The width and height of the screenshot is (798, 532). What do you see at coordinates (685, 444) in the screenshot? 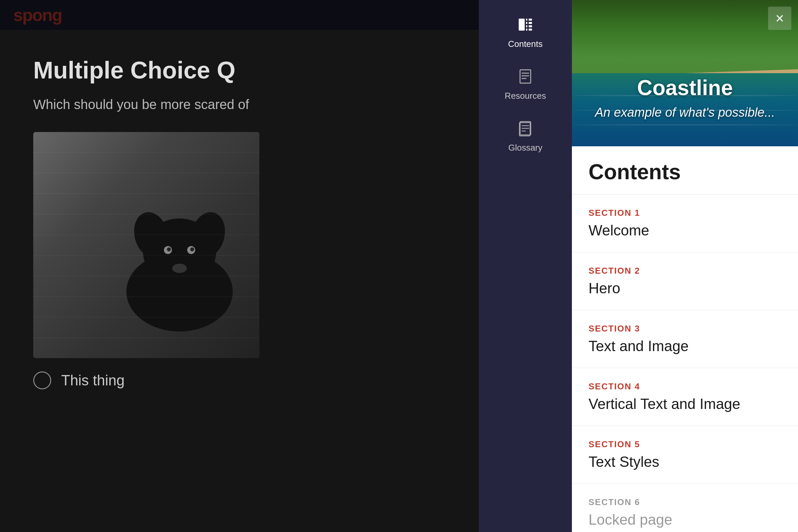
I see `section-5-label: SECTION 5` at bounding box center [685, 444].